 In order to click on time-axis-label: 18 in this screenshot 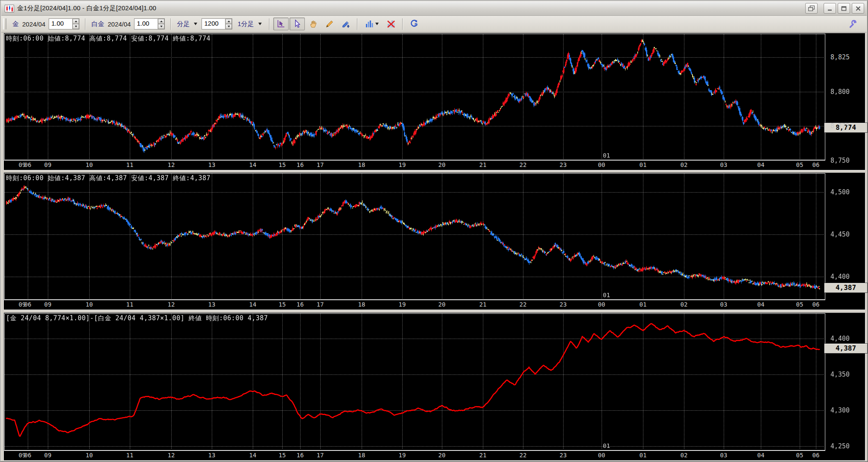, I will do `click(362, 304)`.